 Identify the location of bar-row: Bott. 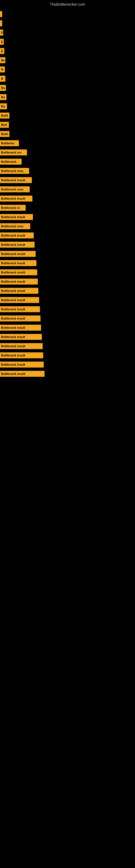
(68, 125).